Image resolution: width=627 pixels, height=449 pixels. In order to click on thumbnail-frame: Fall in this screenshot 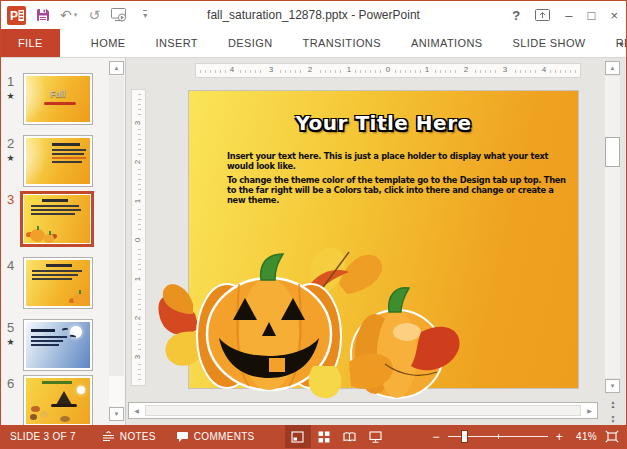, I will do `click(58, 99)`.